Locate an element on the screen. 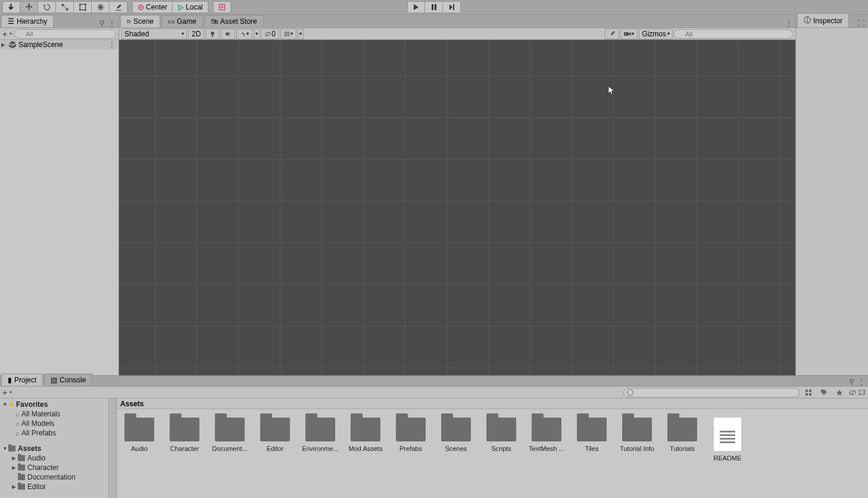  all-materials-row: ⌕All Materials is located at coordinates (58, 414).